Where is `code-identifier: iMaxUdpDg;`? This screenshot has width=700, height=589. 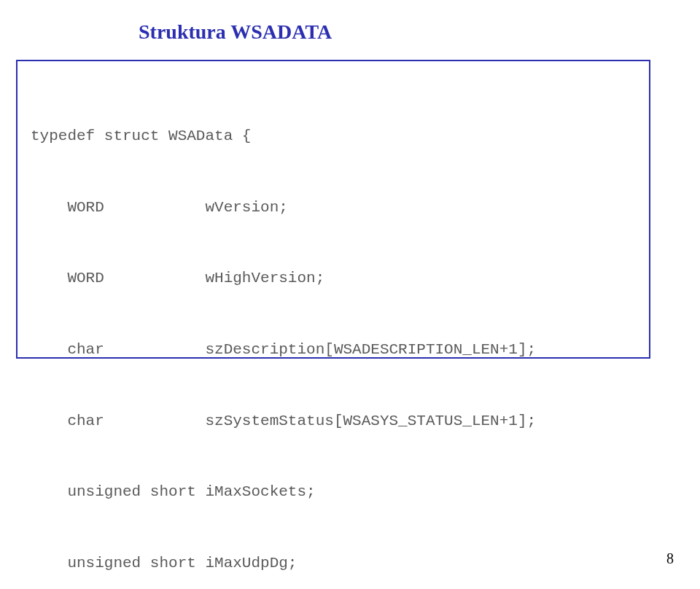 code-identifier: iMaxUdpDg; is located at coordinates (251, 564).